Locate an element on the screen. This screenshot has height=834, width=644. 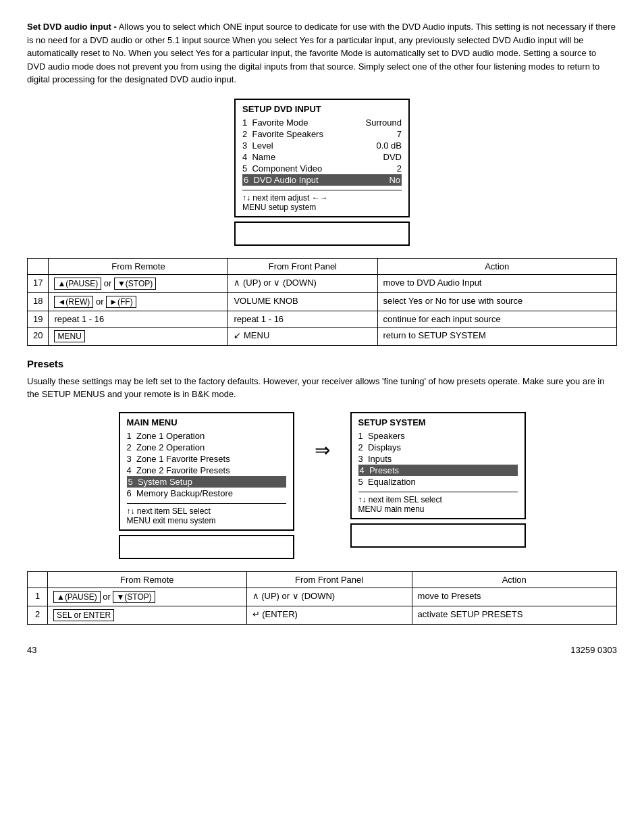
dvd-menu-row-1: 1 Favorite ModeSurround is located at coordinates (322, 123).